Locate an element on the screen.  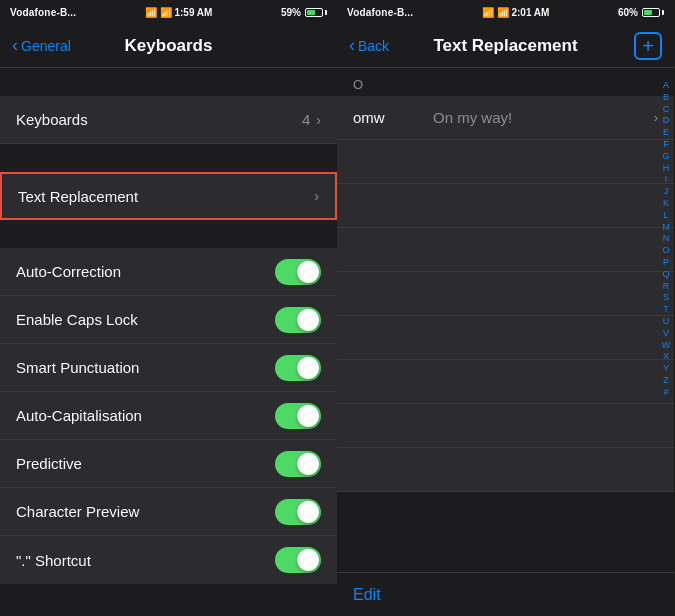
left-time: 1:59 AM is located at coordinates (193, 12).